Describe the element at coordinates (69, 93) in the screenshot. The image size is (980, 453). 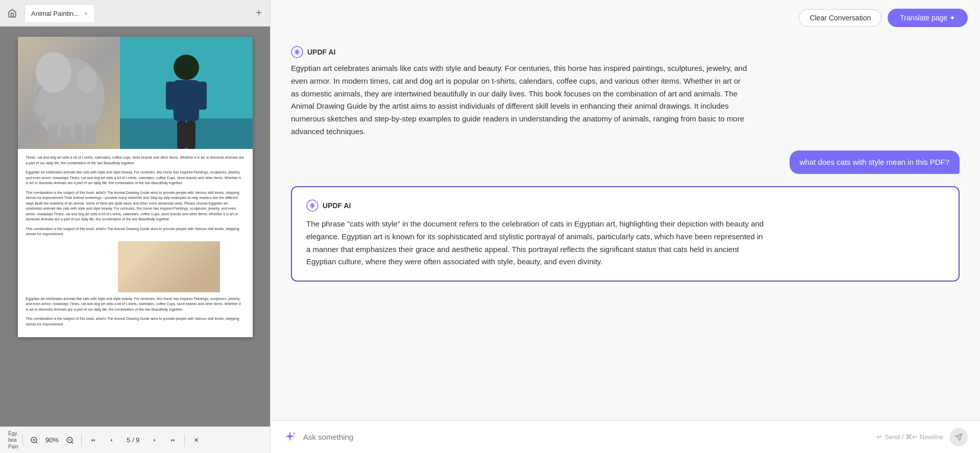
I see `pdf-image-elephant` at that location.